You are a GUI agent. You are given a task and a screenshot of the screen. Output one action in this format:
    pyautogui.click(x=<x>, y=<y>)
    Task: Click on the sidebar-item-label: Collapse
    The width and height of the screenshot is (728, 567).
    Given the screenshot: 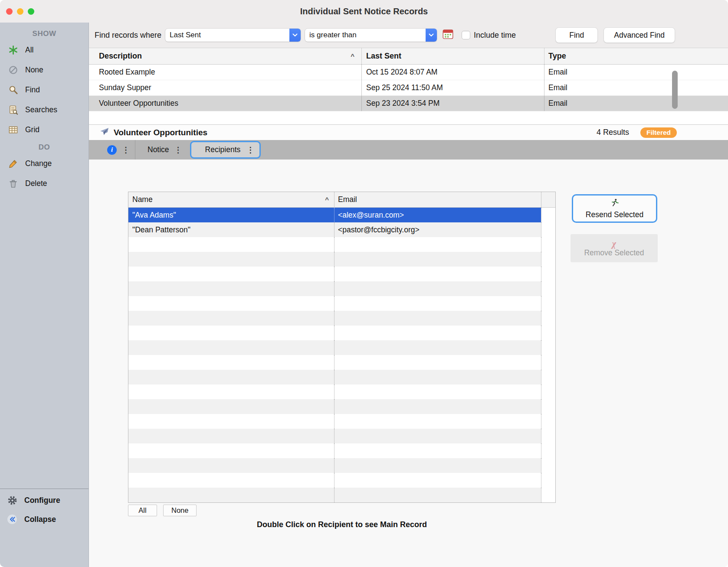 What is the action you would take?
    pyautogui.click(x=40, y=519)
    